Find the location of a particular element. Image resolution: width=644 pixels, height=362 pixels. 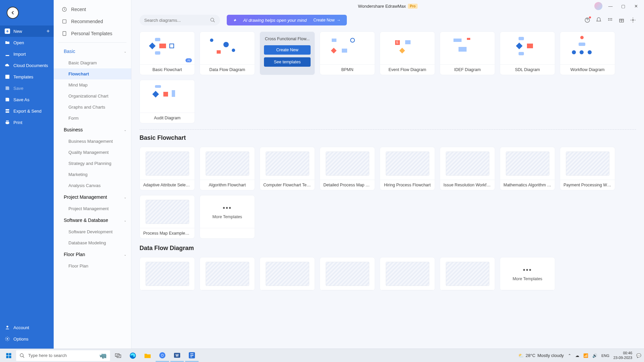

close-button: ✕ is located at coordinates (636, 6).